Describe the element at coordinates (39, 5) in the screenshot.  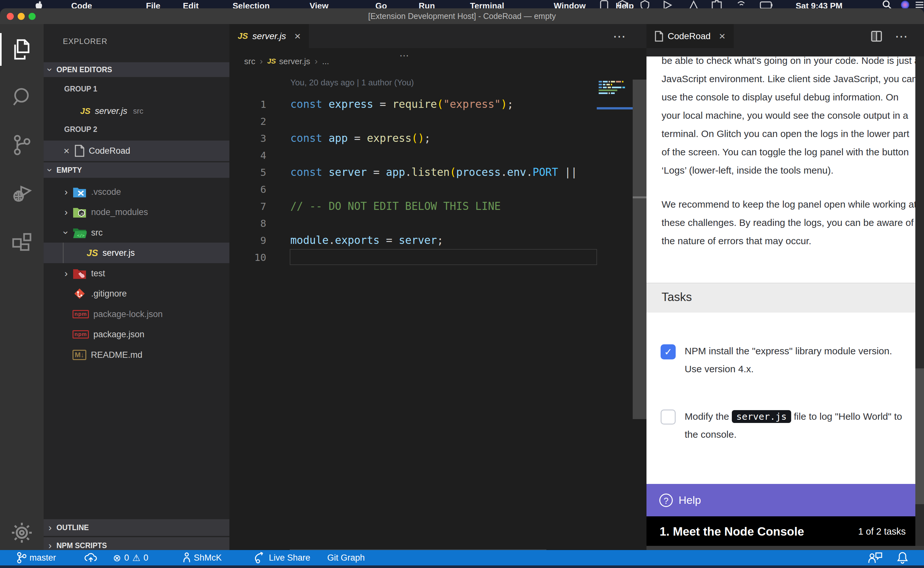
I see `apple-logo-icon` at that location.